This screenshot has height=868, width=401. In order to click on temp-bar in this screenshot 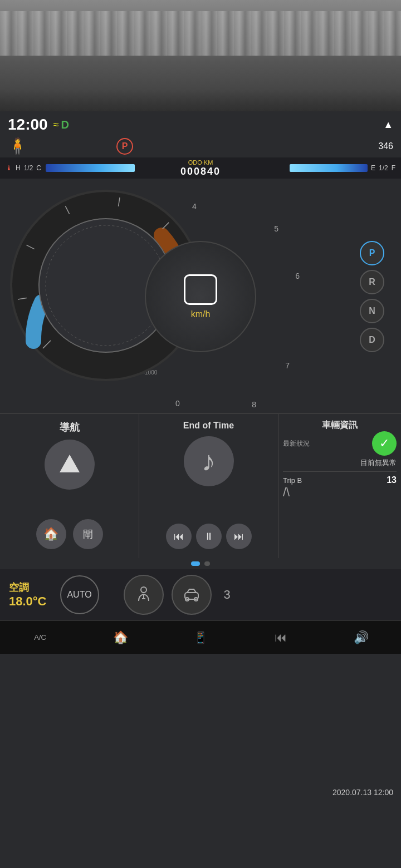, I will do `click(90, 168)`.